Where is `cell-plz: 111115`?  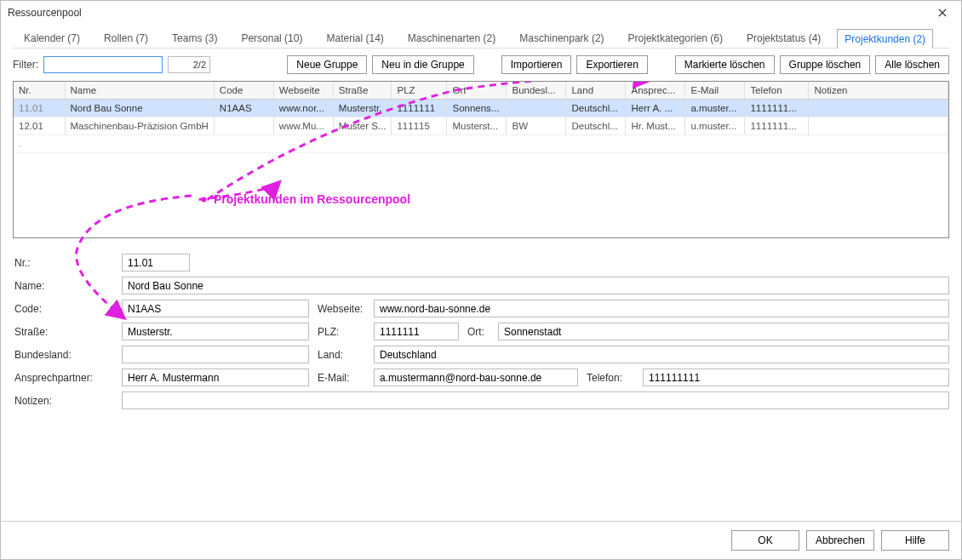 cell-plz: 111115 is located at coordinates (419, 126).